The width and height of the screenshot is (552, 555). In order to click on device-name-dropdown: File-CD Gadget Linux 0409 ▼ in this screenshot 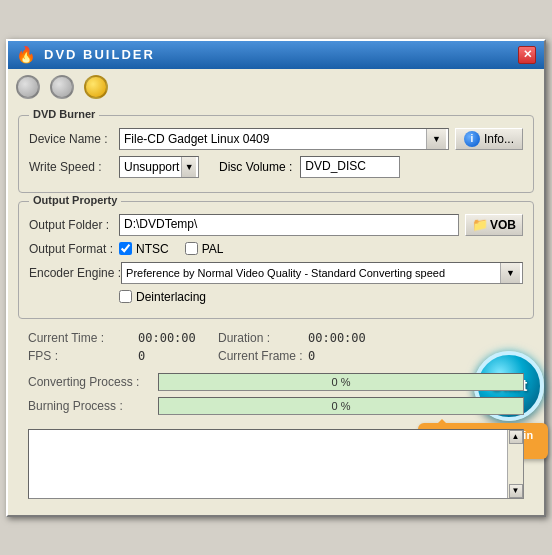, I will do `click(284, 139)`.